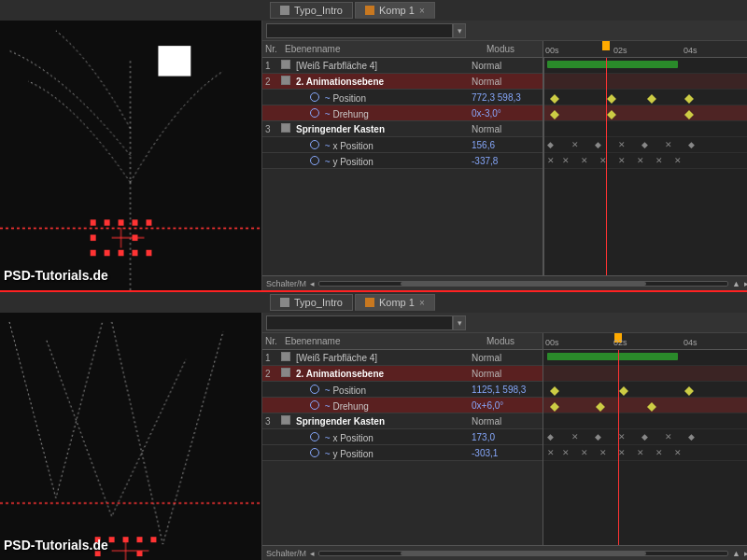 This screenshot has height=560, width=747. I want to click on tab-icon-komp, so click(370, 10).